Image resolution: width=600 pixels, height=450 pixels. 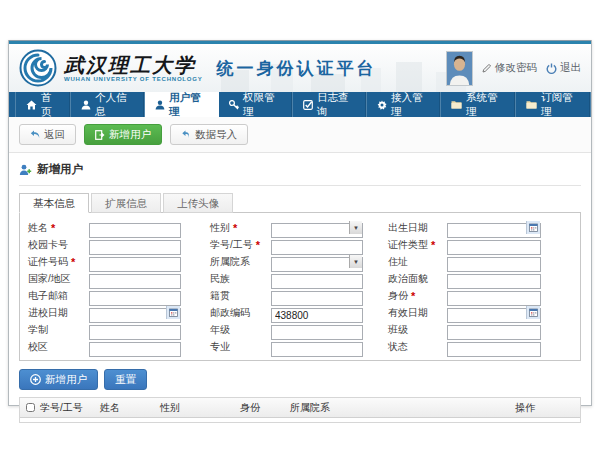 I want to click on name-input, so click(x=135, y=230).